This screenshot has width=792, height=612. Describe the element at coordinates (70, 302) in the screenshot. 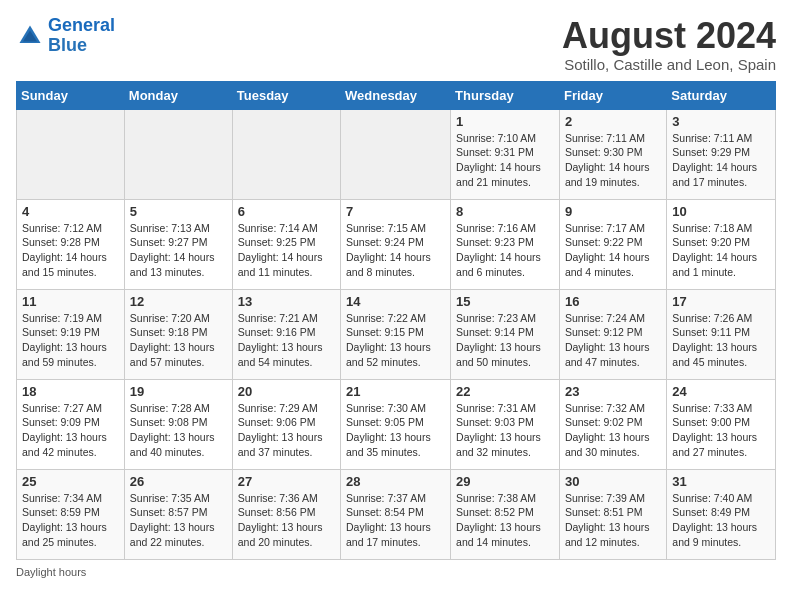

I see `day-number: 11` at that location.